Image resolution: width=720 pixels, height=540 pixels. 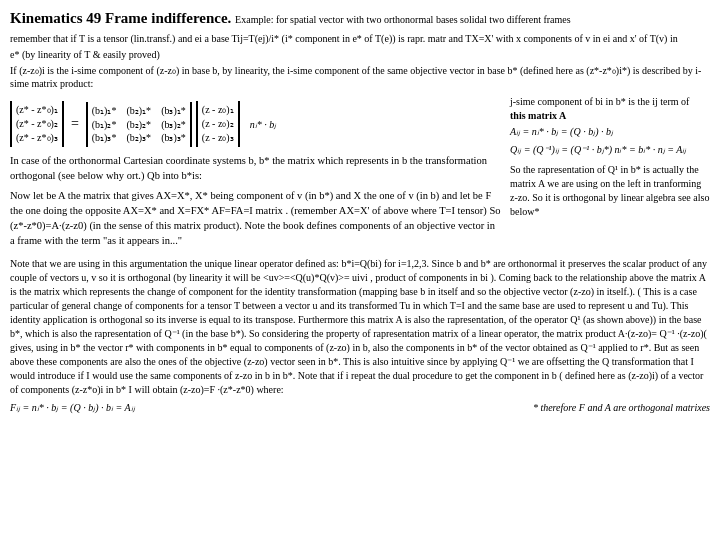 I want to click on body-text-2: Now let be A the matrix that gives AX=X*…, so click(x=256, y=218).